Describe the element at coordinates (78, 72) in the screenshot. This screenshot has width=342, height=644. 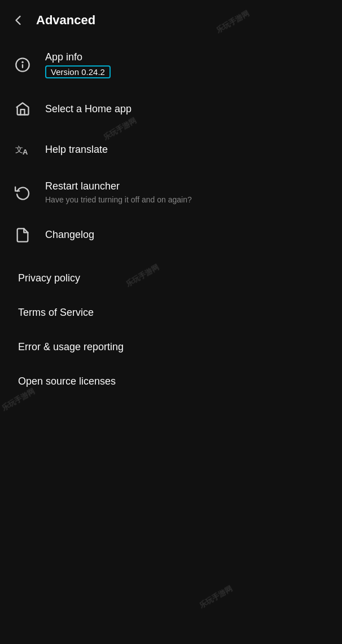
I see `version-badge: Version 0.24.2` at that location.